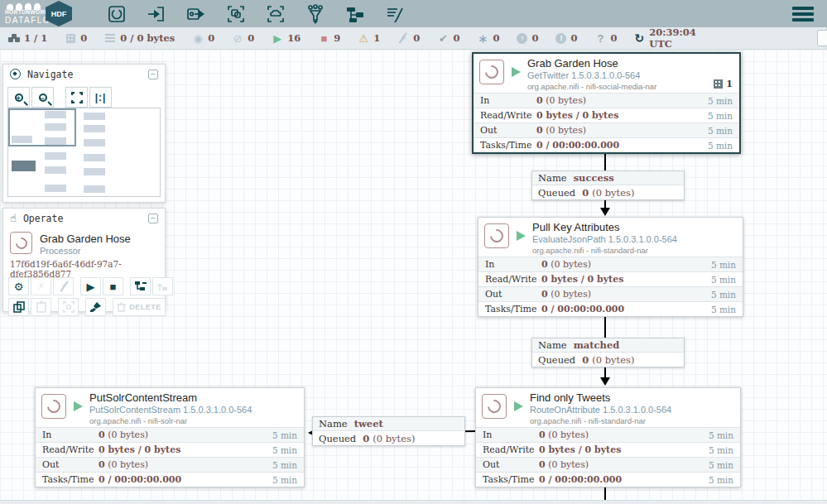 The height and width of the screenshot is (504, 827). Describe the element at coordinates (18, 98) in the screenshot. I see `zoom-in-button: +` at that location.